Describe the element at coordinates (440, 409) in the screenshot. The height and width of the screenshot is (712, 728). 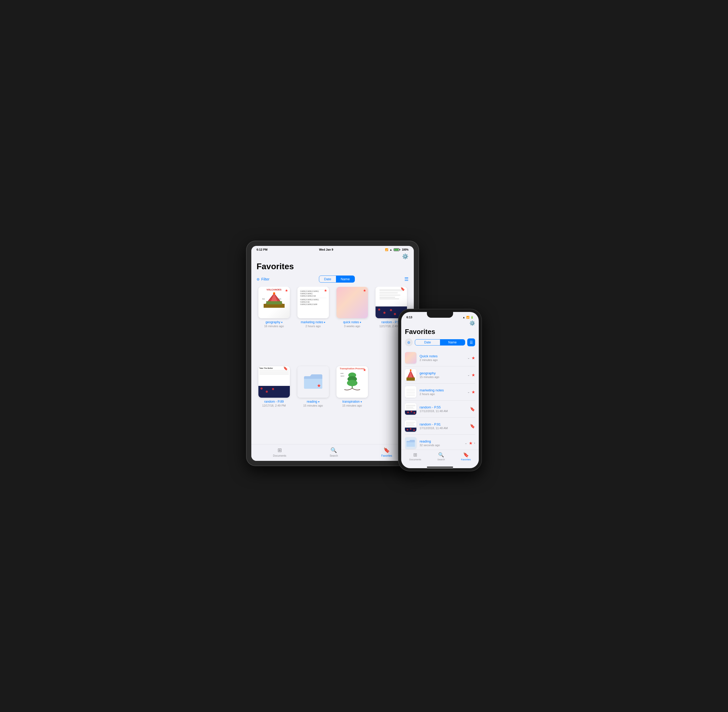
I see `list-item-random55: random - P.55 17/12/2018, 11:48 AM 🔖` at that location.